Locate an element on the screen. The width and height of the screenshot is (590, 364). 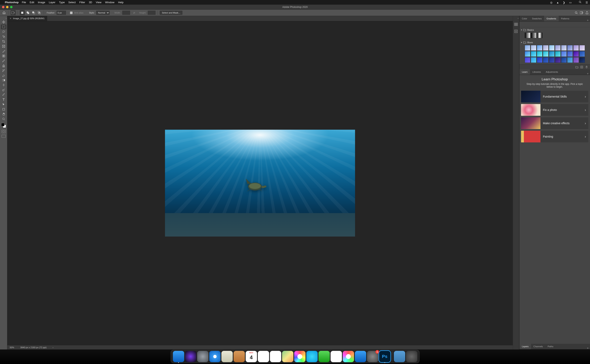
window-maximize-button is located at coordinates (11, 7).